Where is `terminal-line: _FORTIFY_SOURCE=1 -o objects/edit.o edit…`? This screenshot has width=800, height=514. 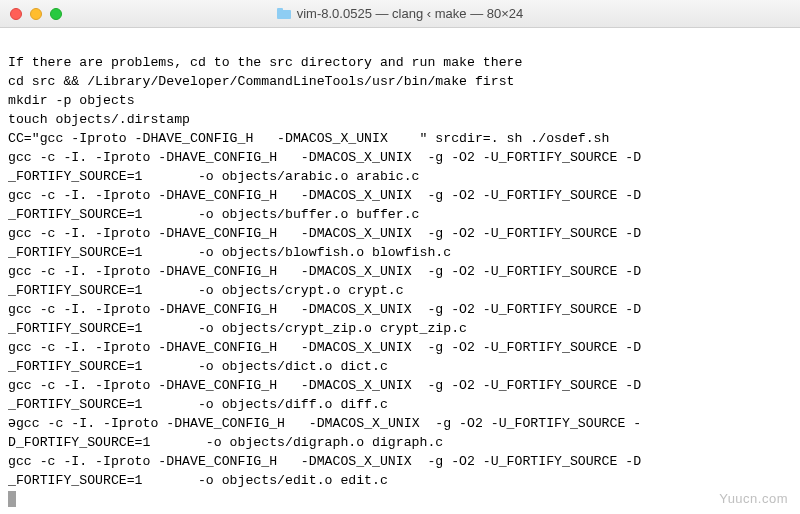 terminal-line: _FORTIFY_SOURCE=1 -o objects/edit.o edit… is located at coordinates (198, 480).